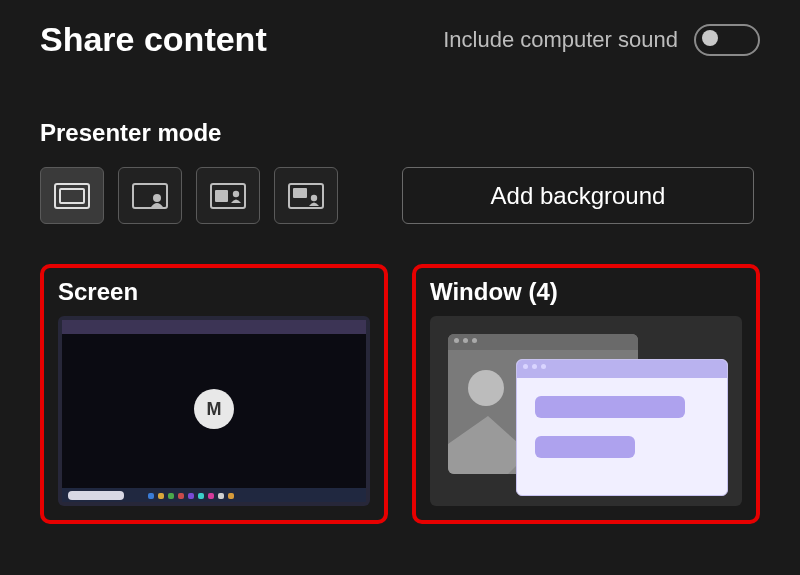  What do you see at coordinates (586, 411) in the screenshot?
I see `window-thumbnail` at bounding box center [586, 411].